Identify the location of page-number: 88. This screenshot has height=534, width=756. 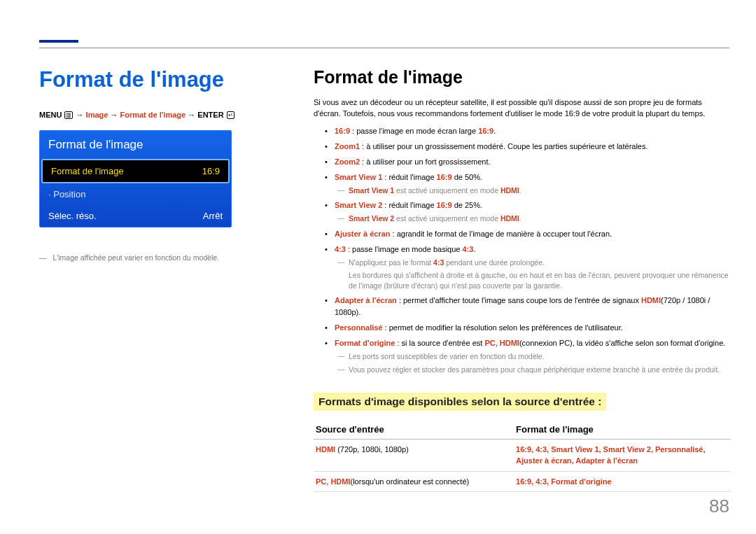
(720, 507).